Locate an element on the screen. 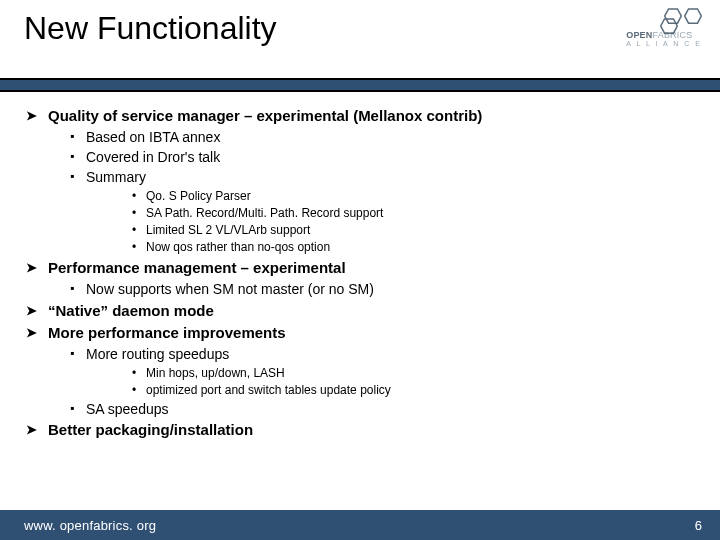 This screenshot has height=540, width=720. bullet-l1: Better packaging/installation is located at coordinates (360, 430).